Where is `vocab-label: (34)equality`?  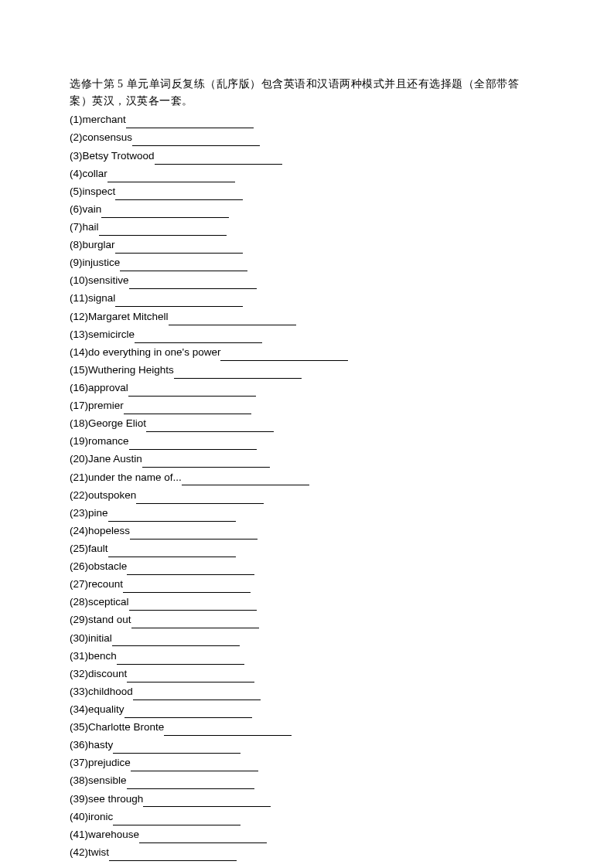
vocab-label: (34)equality is located at coordinates (97, 710).